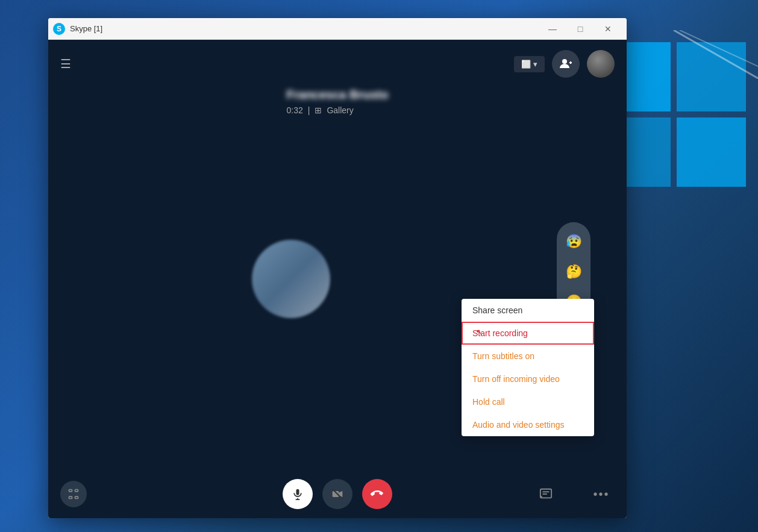  I want to click on audio-video-settings-menu-item: Audio and video settings, so click(528, 425).